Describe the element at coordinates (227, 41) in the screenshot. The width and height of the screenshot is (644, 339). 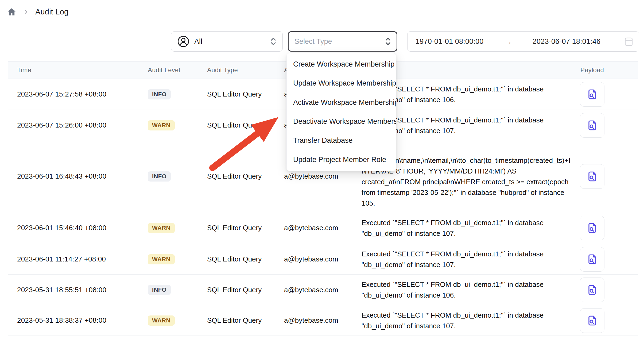
I see `actor-filter-select: All` at that location.